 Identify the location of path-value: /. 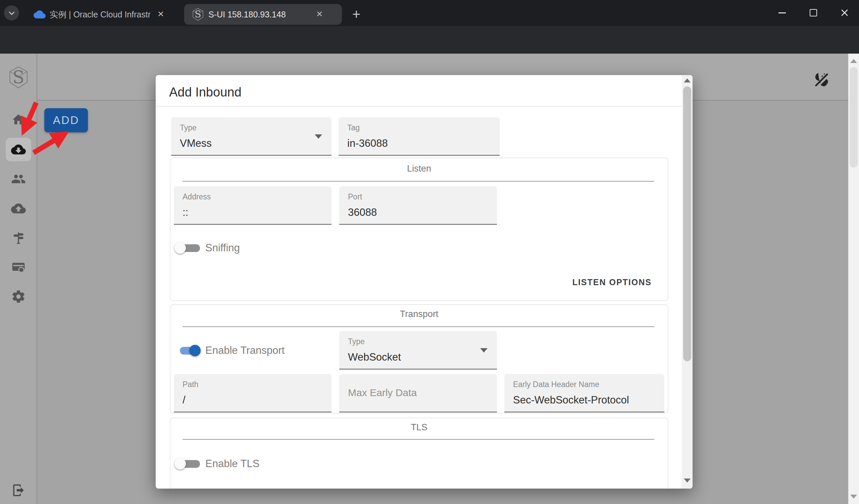
(184, 400).